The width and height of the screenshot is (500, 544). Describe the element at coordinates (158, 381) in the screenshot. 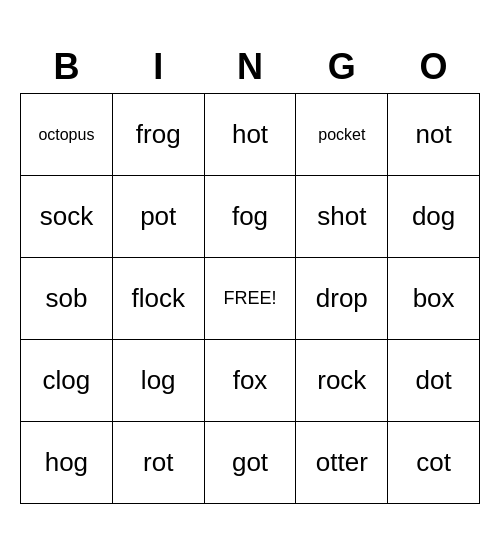

I see `bingo-cell-r3-c1: log` at that location.